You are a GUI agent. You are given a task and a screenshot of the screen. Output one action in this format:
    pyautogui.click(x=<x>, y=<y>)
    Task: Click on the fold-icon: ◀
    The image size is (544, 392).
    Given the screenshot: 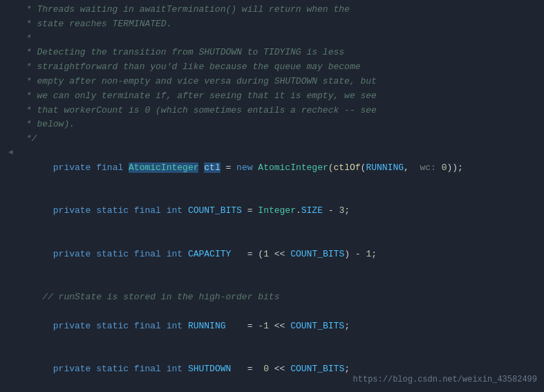 What is the action you would take?
    pyautogui.click(x=11, y=153)
    